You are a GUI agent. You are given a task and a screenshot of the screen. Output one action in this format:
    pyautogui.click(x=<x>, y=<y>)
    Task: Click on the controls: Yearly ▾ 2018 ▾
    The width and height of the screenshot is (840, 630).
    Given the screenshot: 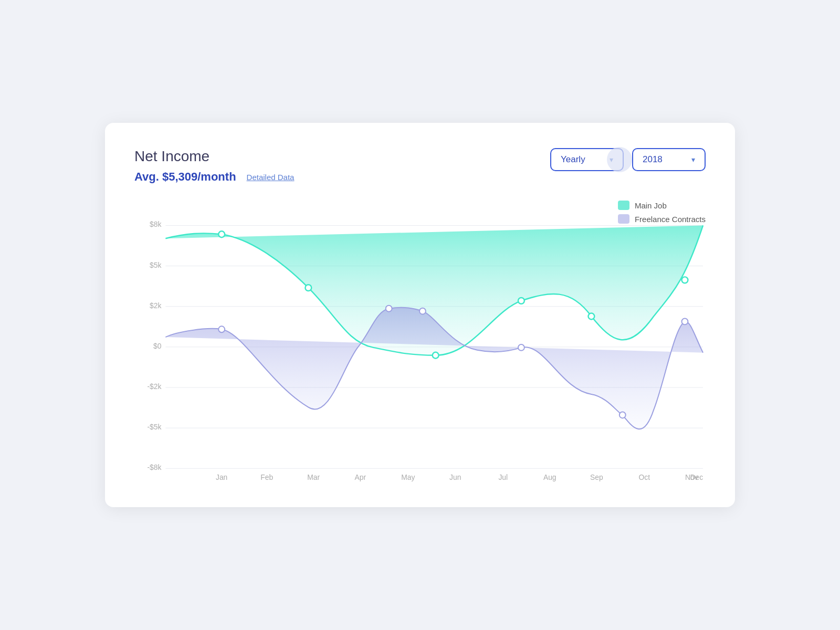 What is the action you would take?
    pyautogui.click(x=628, y=160)
    